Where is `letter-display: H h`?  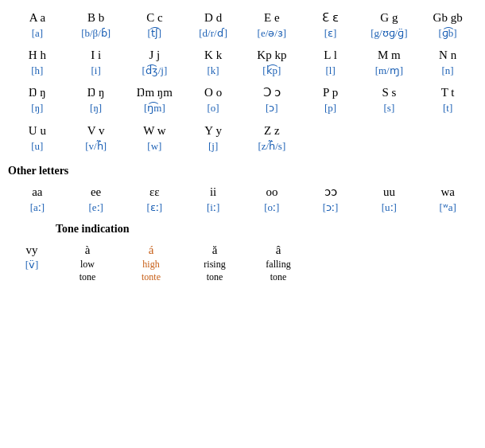
letter-display: H h is located at coordinates (37, 56).